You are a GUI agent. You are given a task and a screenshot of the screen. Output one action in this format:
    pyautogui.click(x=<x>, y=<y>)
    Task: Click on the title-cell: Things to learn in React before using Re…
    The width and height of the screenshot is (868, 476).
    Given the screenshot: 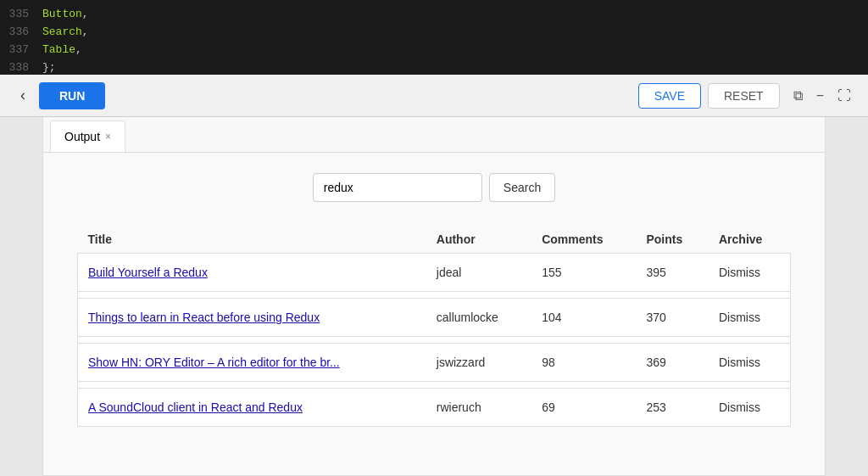 What is the action you would take?
    pyautogui.click(x=253, y=317)
    